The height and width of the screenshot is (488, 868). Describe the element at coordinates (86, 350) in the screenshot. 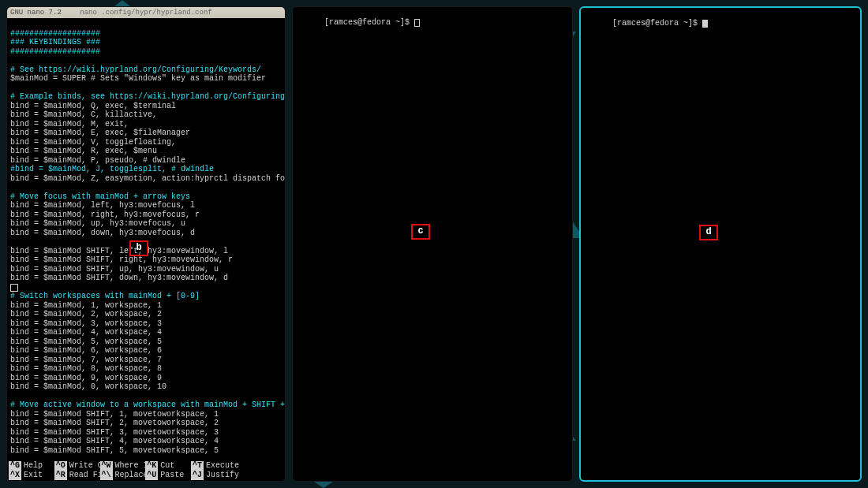

I see `config-line: bind = $mainMod, 6, workspace, 6` at that location.